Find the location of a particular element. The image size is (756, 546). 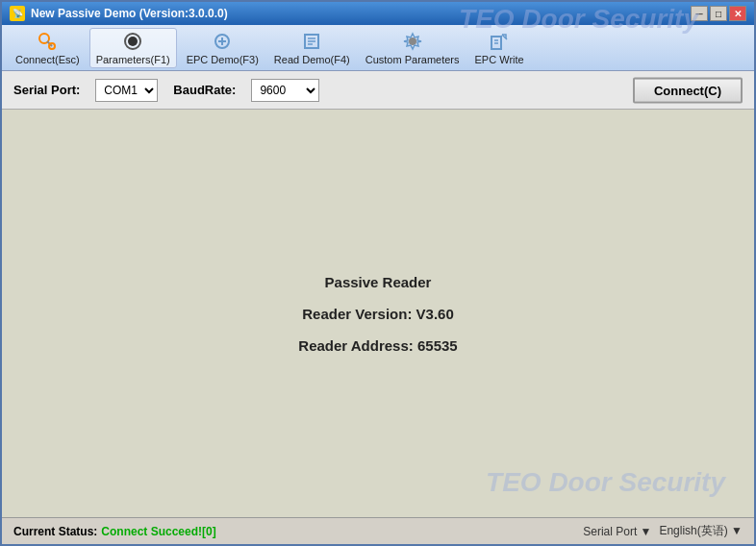

connection-bar: Serial Port: COM1 COM2 COM3 COM4 BaudRat… is located at coordinates (378, 90).